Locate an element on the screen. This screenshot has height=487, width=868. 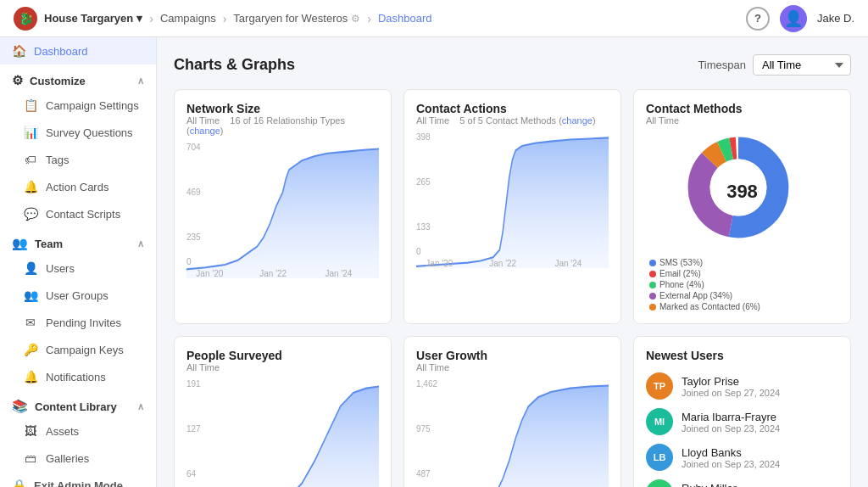
users-label: Users is located at coordinates (60, 268).